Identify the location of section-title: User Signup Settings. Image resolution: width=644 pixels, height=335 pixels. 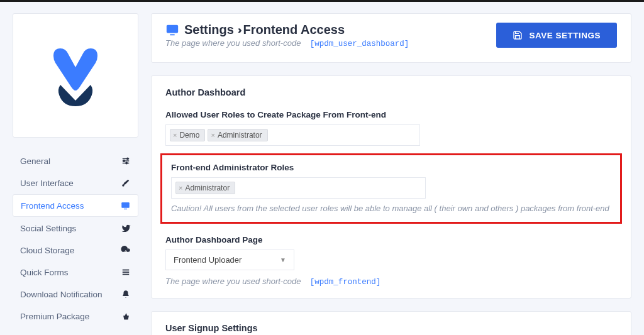
(391, 328).